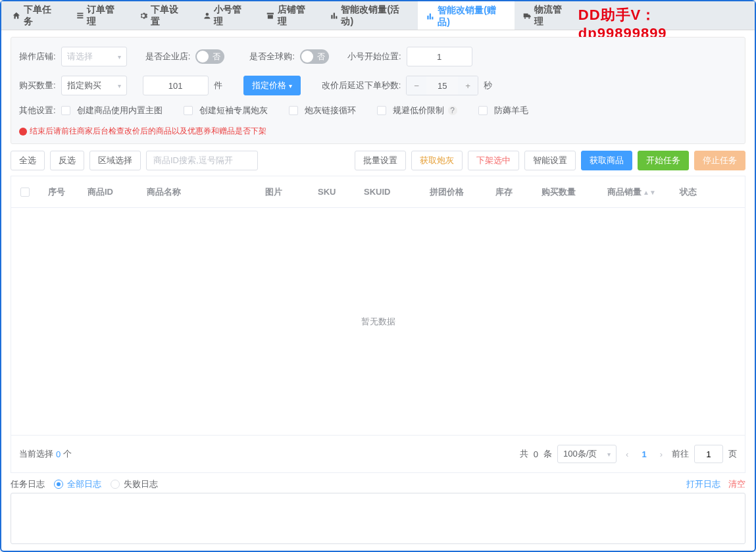 Image resolution: width=756 pixels, height=552 pixels. What do you see at coordinates (78, 484) in the screenshot?
I see `radio-all-log: 全部日志` at bounding box center [78, 484].